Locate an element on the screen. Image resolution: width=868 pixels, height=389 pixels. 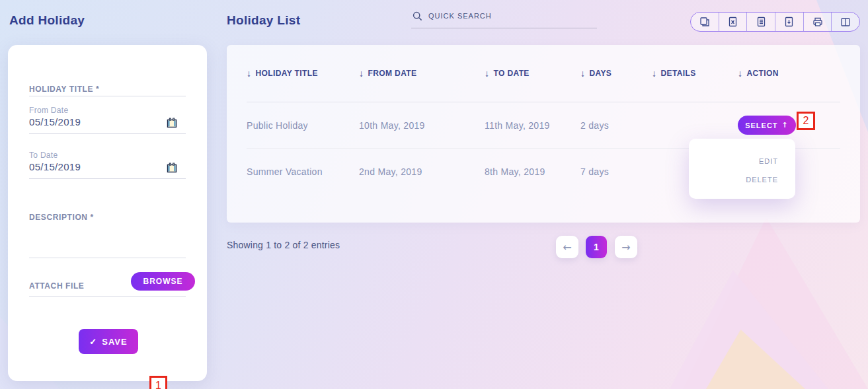
copy-button is located at coordinates (705, 22).